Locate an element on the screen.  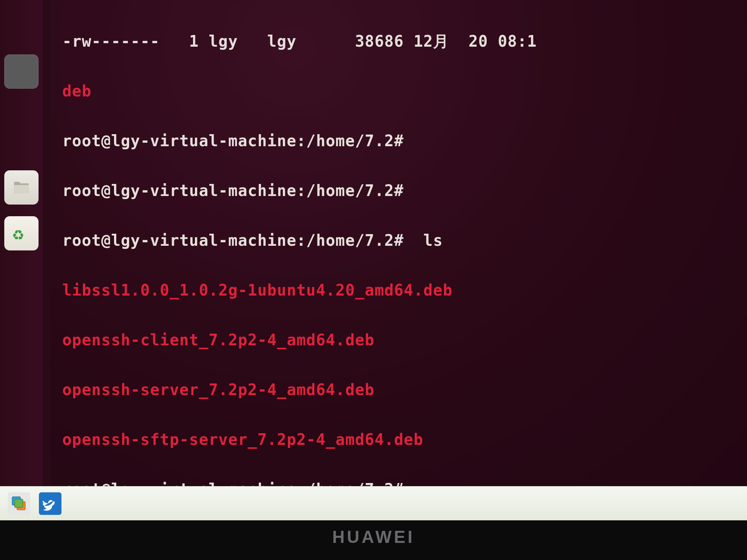
prompt-ls-line: root@lgy-virtual-machine:/home/7.2# ls is located at coordinates (403, 240).